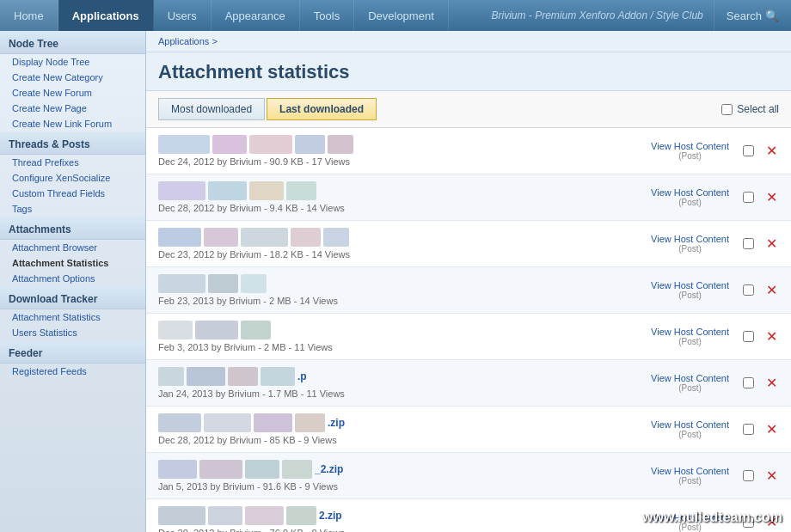 This screenshot has height=532, width=791. What do you see at coordinates (727, 110) in the screenshot?
I see `select-all-checkbox` at bounding box center [727, 110].